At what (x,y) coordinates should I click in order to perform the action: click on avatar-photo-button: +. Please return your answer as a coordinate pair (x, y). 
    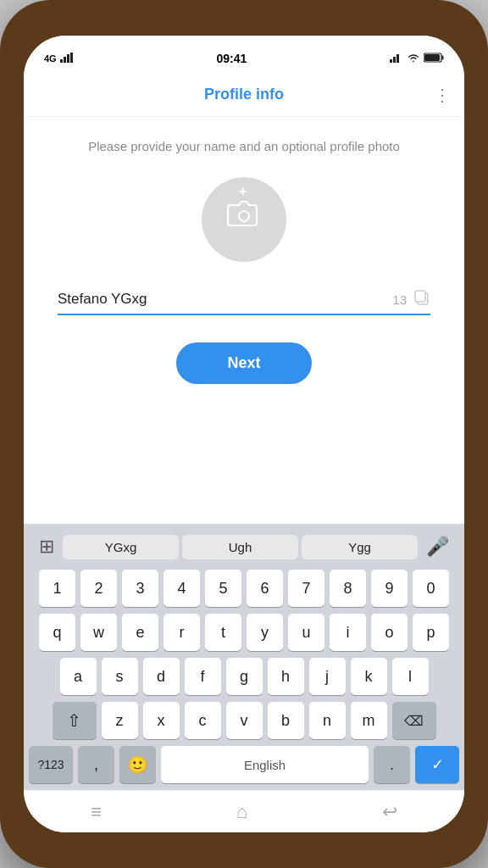
    Looking at the image, I should click on (244, 220).